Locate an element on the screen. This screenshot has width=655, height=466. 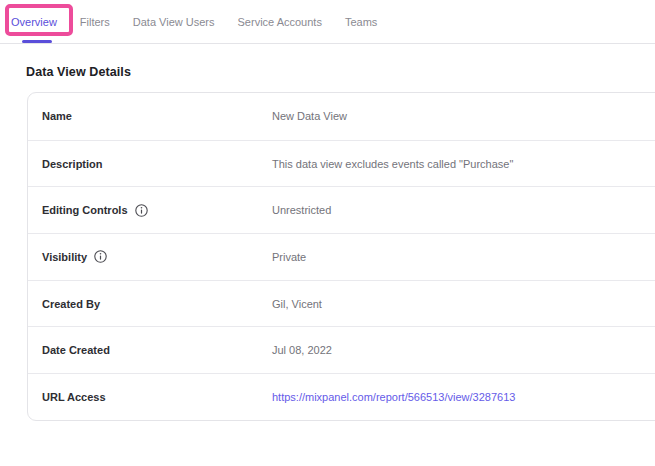
detail-label-text: Visibility is located at coordinates (64, 257).